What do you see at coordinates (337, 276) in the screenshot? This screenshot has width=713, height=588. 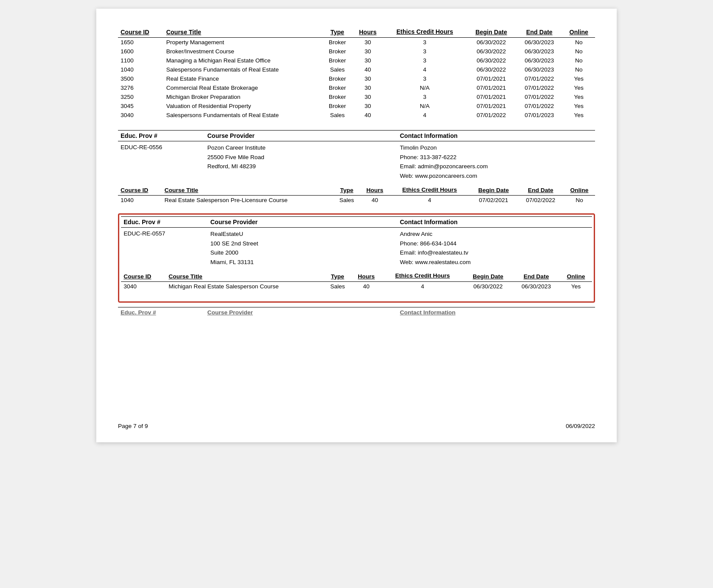 I see `sub-col-type-0557: Type` at bounding box center [337, 276].